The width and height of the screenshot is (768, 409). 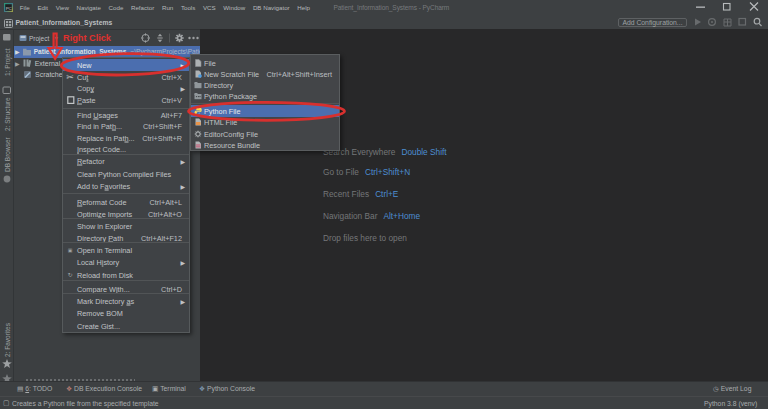 What do you see at coordinates (88, 38) in the screenshot?
I see `svg-text: Right Click` at bounding box center [88, 38].